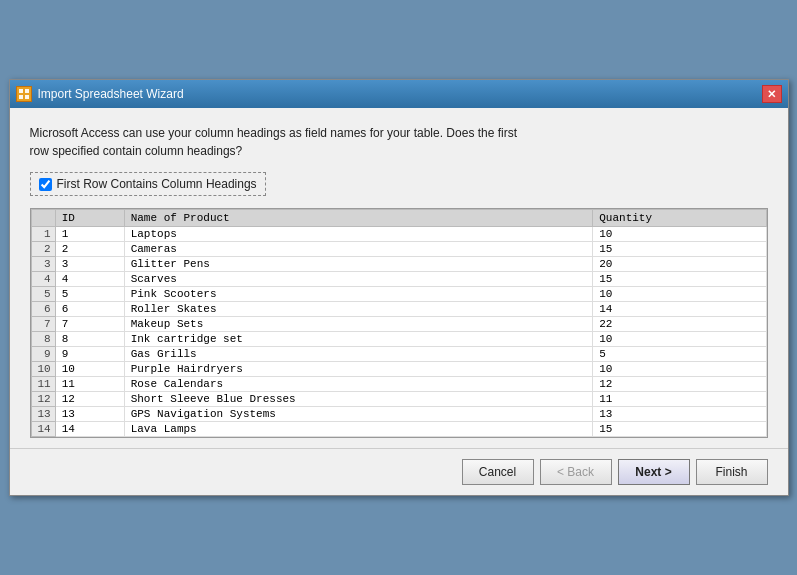 The image size is (797, 575). I want to click on cell-name: Glitter Pens, so click(358, 264).